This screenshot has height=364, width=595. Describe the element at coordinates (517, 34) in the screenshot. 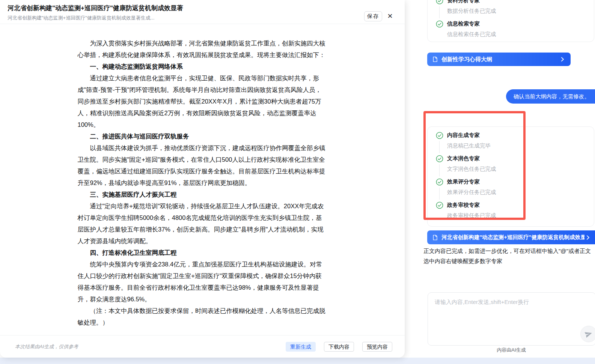

I see `expert-status: 信息检索任务已完成` at that location.